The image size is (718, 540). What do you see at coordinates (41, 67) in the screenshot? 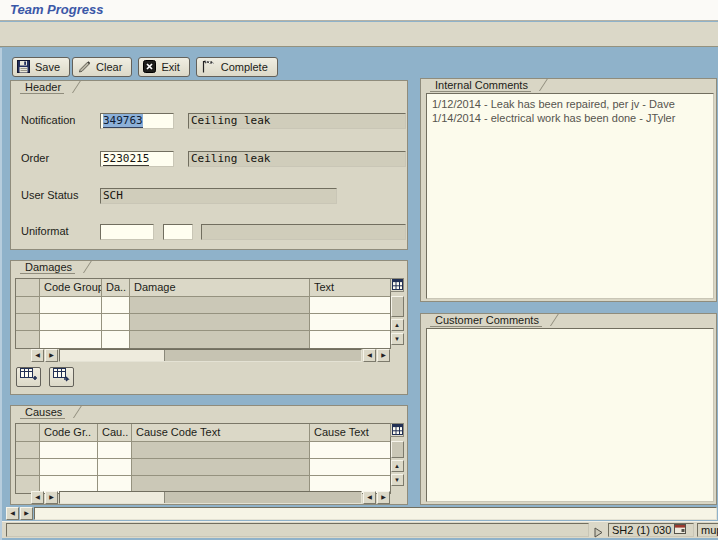
I see `save-button: Save` at bounding box center [41, 67].